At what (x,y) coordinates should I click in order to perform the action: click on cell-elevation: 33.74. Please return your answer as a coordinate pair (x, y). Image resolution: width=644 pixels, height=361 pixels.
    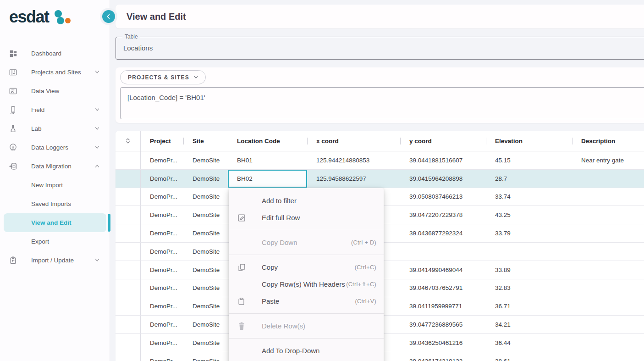
    Looking at the image, I should click on (529, 197).